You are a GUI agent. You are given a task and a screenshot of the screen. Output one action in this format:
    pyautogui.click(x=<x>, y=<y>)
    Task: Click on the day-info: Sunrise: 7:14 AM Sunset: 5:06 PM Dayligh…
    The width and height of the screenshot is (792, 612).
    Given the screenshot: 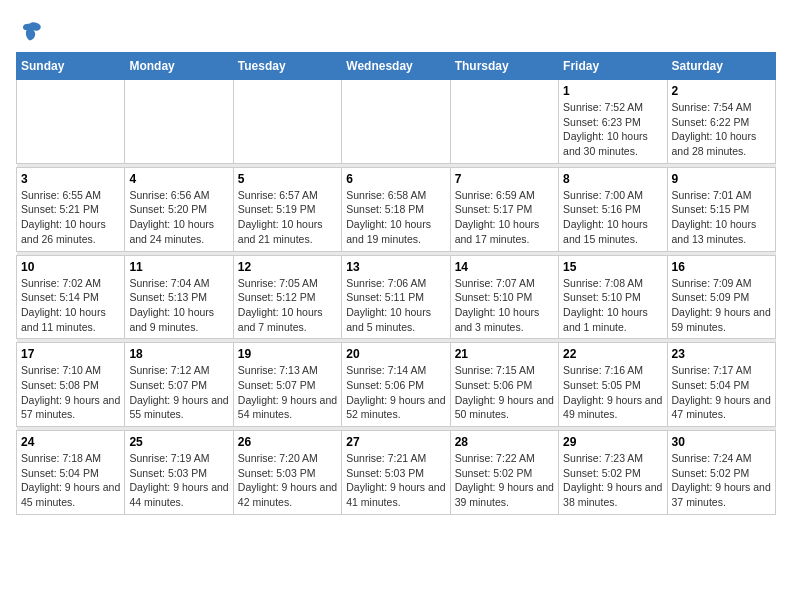 What is the action you would take?
    pyautogui.click(x=396, y=392)
    